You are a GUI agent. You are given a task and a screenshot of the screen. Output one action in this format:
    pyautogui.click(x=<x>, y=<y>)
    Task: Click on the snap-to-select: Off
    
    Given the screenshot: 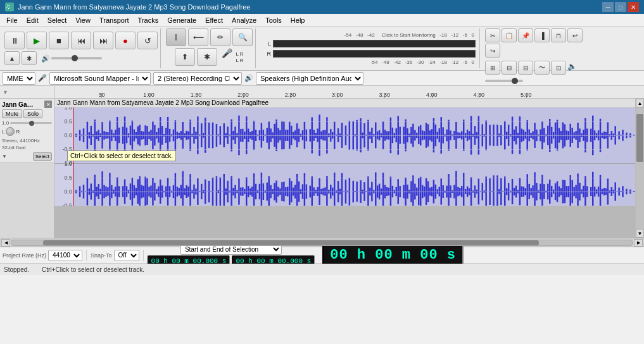 What is the action you would take?
    pyautogui.click(x=127, y=255)
    